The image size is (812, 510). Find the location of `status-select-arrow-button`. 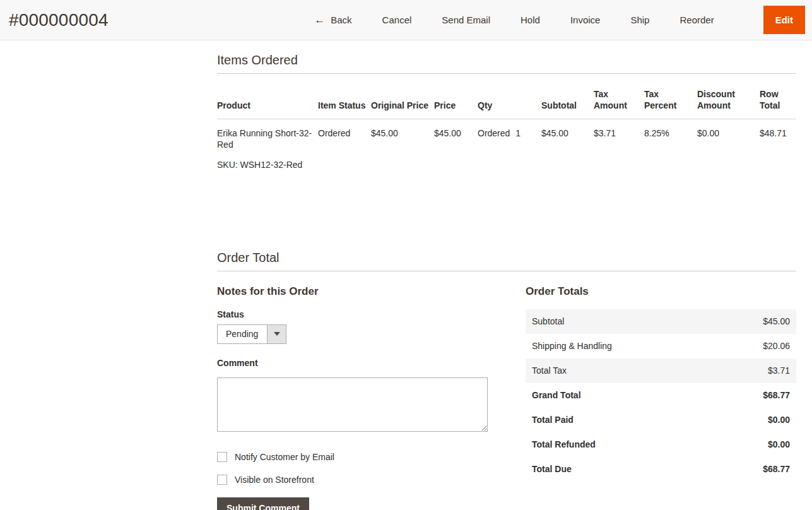

status-select-arrow-button is located at coordinates (276, 335).